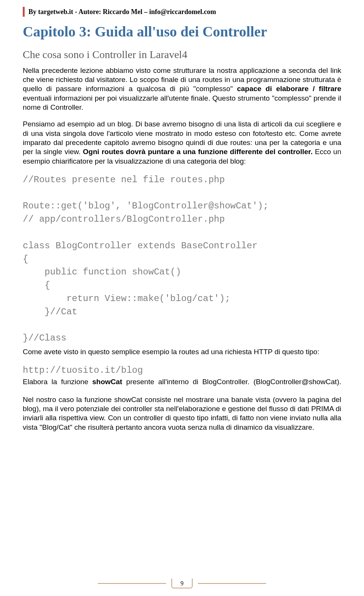 Image resolution: width=364 pixels, height=596 pixels. I want to click on paragraph-4: Elabora la funzione showCat presente all…, so click(182, 382).